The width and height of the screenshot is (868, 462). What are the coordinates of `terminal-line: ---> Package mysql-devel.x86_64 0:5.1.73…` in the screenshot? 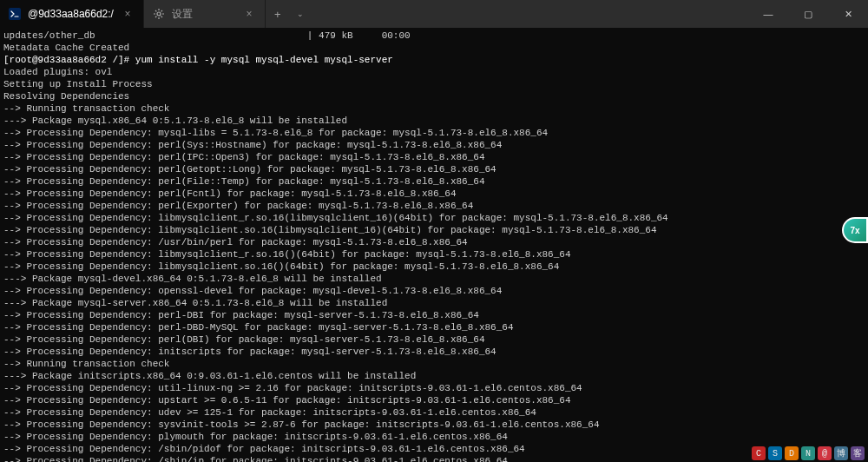 It's located at (434, 279).